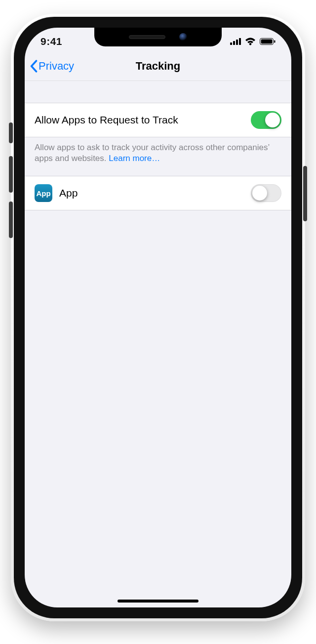  I want to click on wifi-icon, so click(250, 41).